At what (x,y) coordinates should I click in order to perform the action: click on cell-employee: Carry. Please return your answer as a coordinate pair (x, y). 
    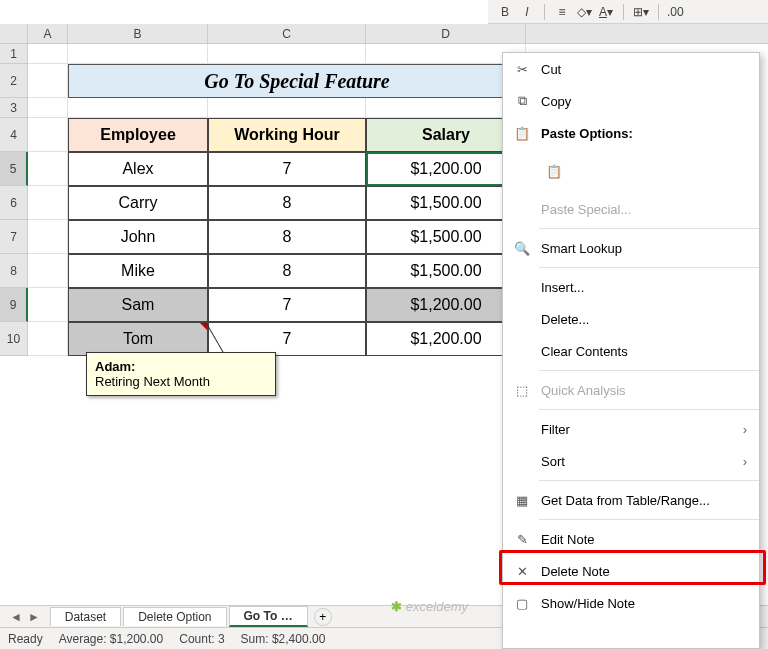
    Looking at the image, I should click on (138, 203).